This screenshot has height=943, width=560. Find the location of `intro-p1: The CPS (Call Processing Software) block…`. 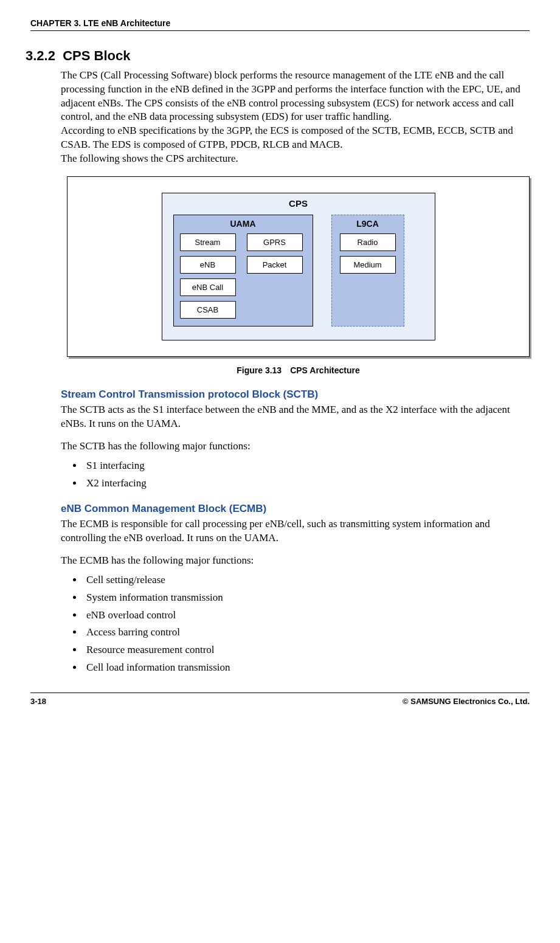

intro-p1: The CPS (Call Processing Software) block… is located at coordinates (291, 96).